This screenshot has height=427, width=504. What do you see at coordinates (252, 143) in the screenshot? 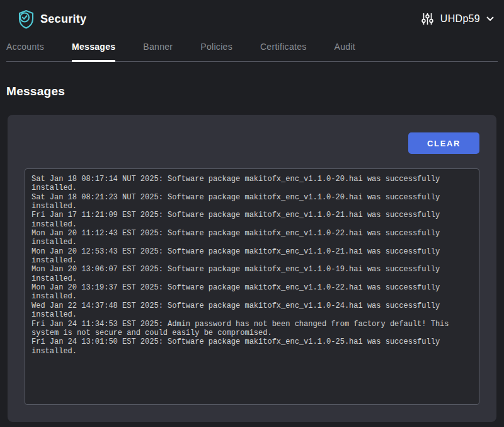
I see `messages-toolbar: CLEAR` at bounding box center [252, 143].